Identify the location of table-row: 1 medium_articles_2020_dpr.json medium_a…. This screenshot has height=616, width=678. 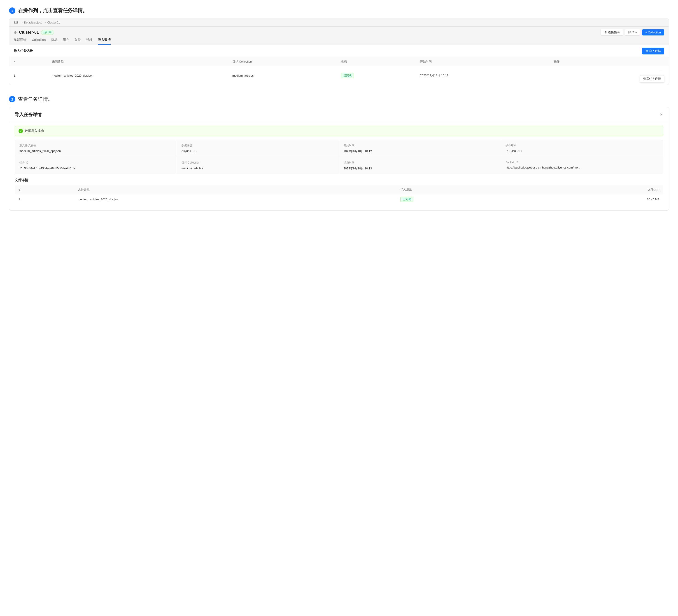
(339, 75).